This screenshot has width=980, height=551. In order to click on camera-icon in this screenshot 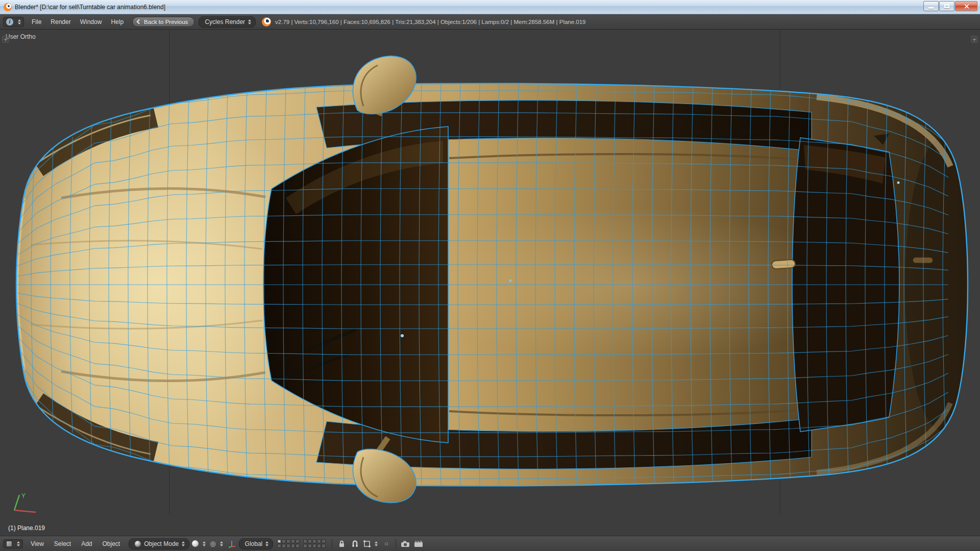, I will do `click(405, 544)`.